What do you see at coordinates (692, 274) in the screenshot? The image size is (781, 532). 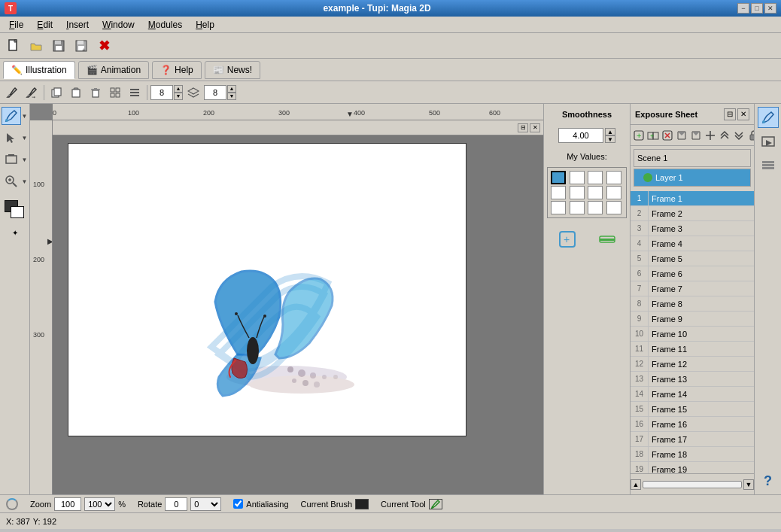 I see `frame-row-6: 6Frame 6` at bounding box center [692, 274].